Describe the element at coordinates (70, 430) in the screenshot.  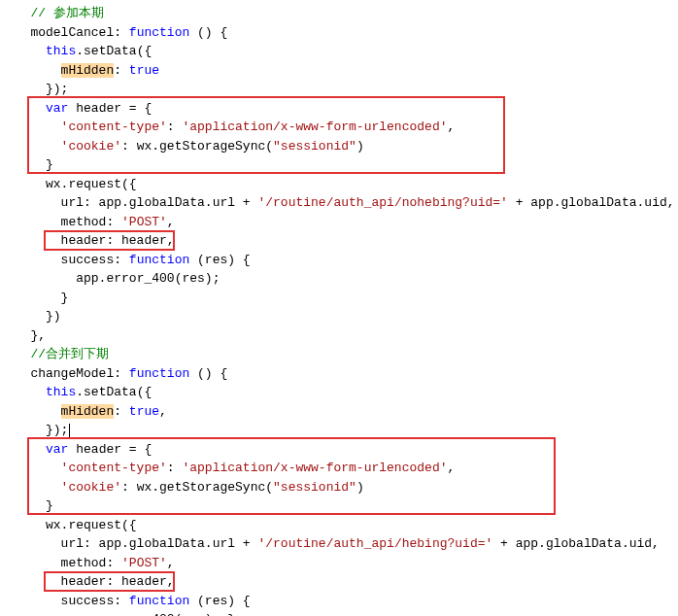
I see `text-cursor` at that location.